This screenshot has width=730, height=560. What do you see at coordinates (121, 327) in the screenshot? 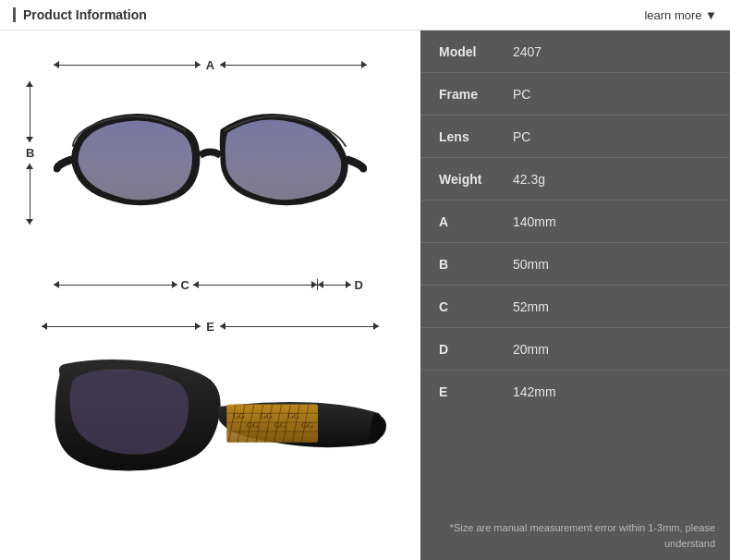
I see `dimension-E-line-left` at bounding box center [121, 327].